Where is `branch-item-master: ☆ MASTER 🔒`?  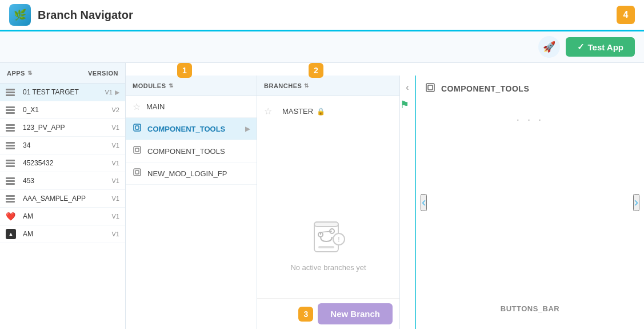 branch-item-master: ☆ MASTER 🔒 is located at coordinates (328, 111).